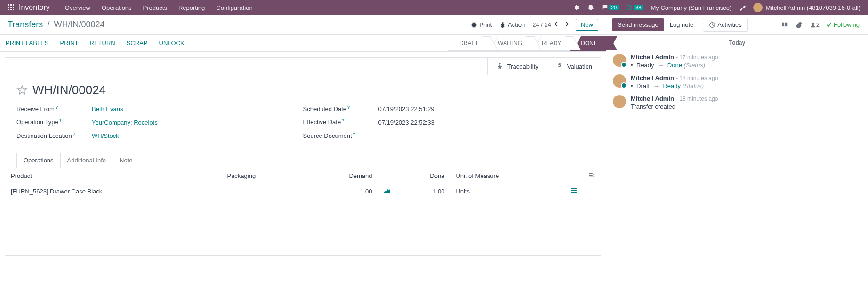 This screenshot has width=868, height=297. Describe the element at coordinates (556, 24) in the screenshot. I see `pager-prev` at that location.